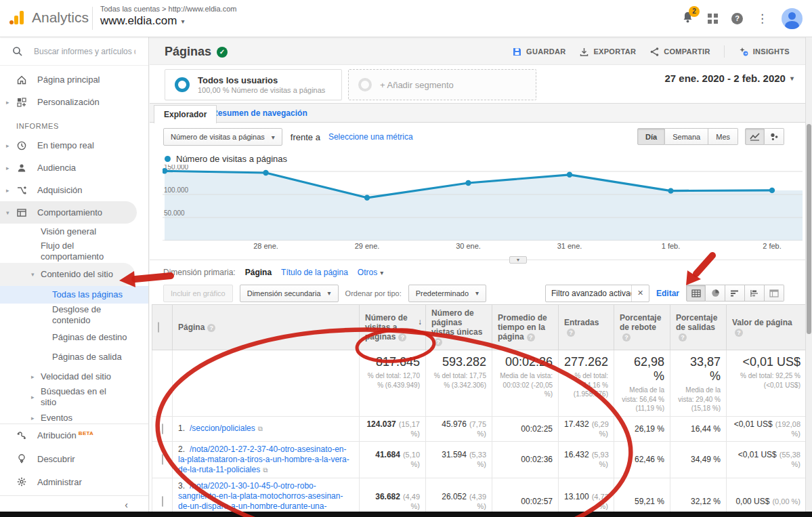 The image size is (812, 517). Describe the element at coordinates (723, 137) in the screenshot. I see `granularity-mes: Mes` at that location.